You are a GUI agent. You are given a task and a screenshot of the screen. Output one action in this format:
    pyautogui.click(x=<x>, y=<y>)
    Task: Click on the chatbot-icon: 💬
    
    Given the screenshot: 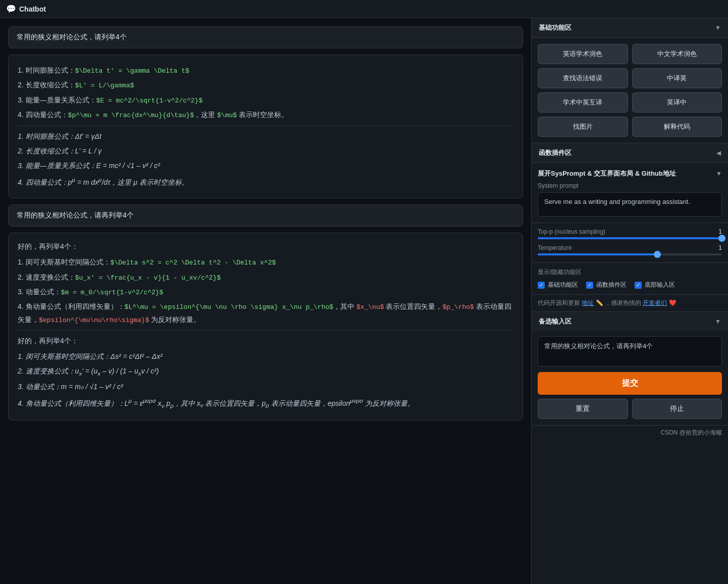 What is the action you would take?
    pyautogui.click(x=11, y=9)
    